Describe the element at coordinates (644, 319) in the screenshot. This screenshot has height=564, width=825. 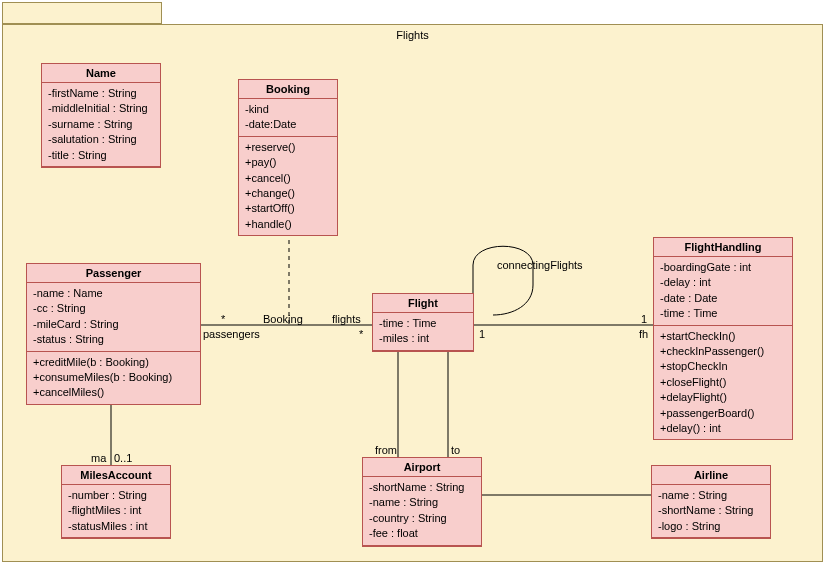
I see `label-one2: 1` at that location.